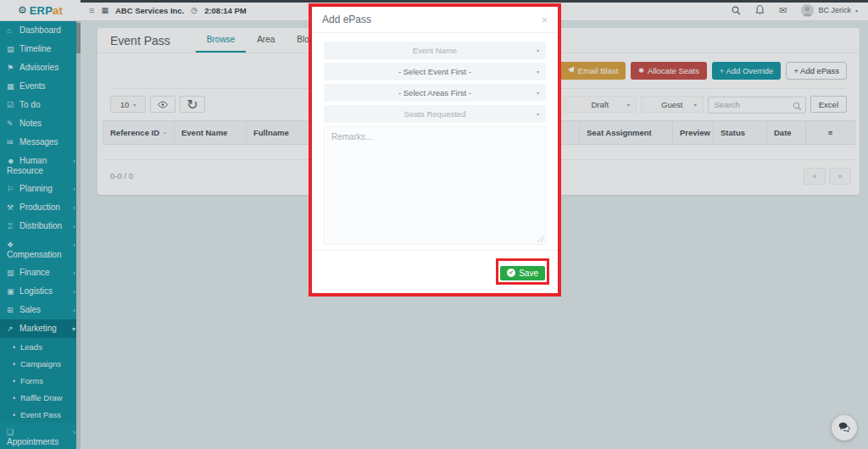 The image size is (868, 449). I want to click on annotation-box-save: ✔ Save, so click(522, 271).